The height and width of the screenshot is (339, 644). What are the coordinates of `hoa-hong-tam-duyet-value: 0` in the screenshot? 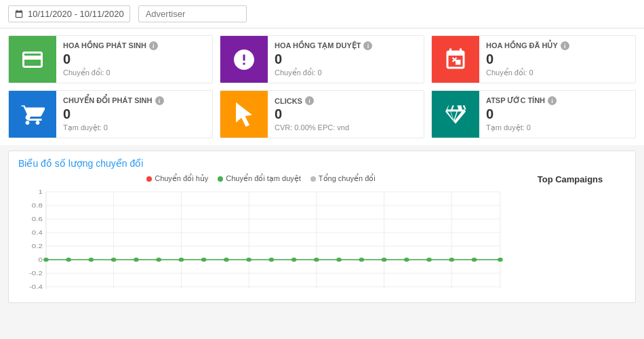 It's located at (346, 60).